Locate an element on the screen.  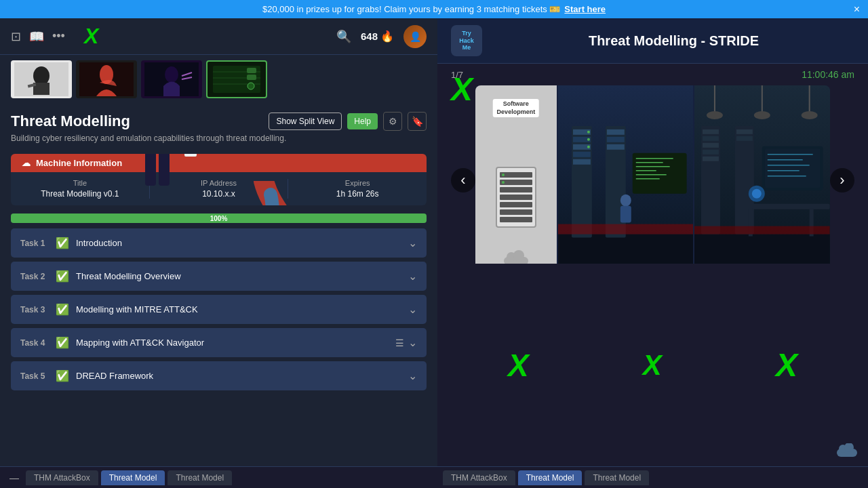
user-avatar: 👤 is located at coordinates (415, 37).